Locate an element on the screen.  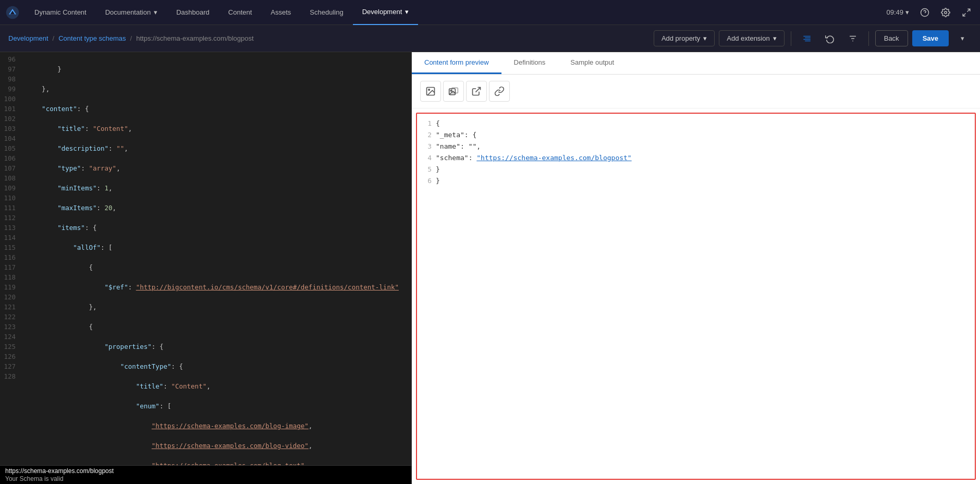
history-button is located at coordinates (830, 39).